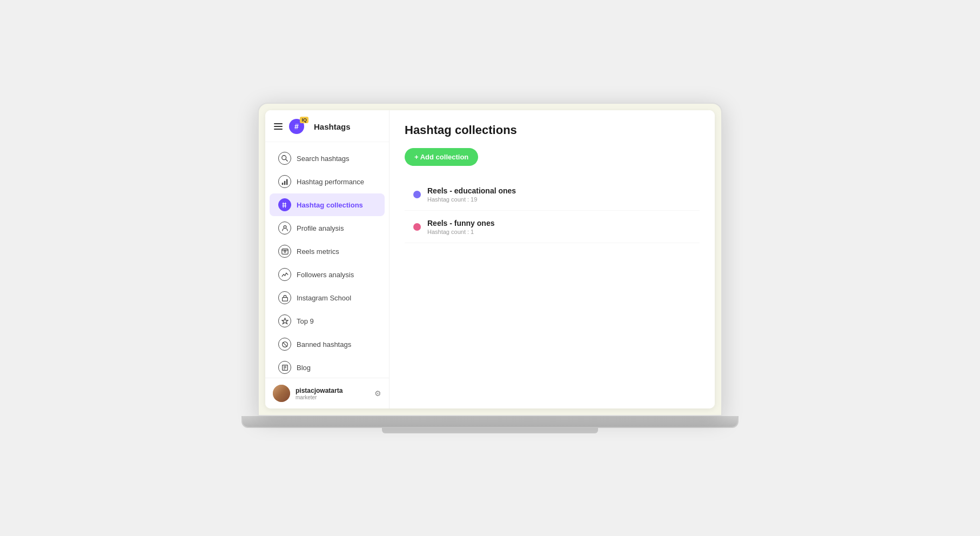  Describe the element at coordinates (285, 182) in the screenshot. I see `chart-icon` at that location.